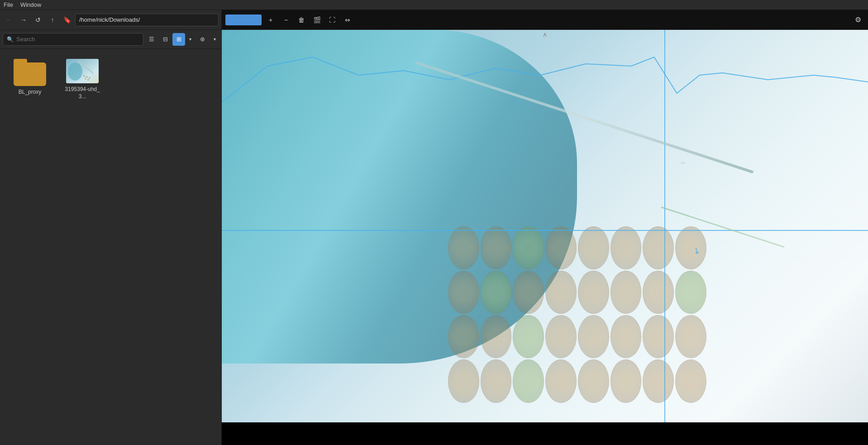 This screenshot has width=868, height=445. What do you see at coordinates (24, 20) in the screenshot?
I see `forward-button: →` at bounding box center [24, 20].